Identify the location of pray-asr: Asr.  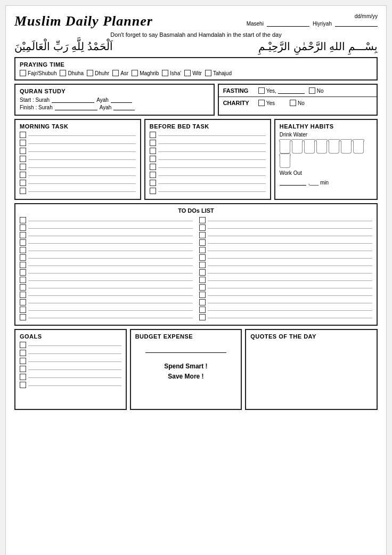
(120, 73).